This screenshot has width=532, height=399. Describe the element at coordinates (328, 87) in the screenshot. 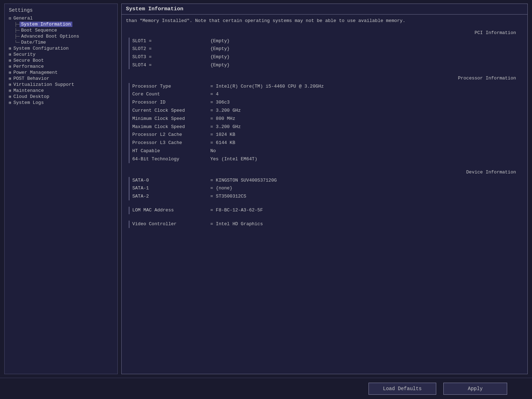

I see `table-row: Processor Type= Intel(R) Core(TM) i5-446…` at that location.